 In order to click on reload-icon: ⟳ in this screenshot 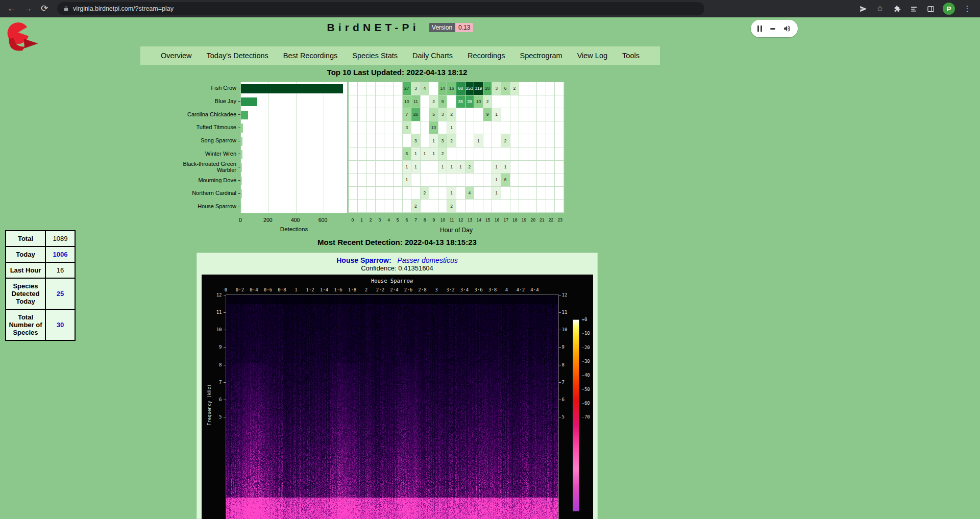, I will do `click(44, 9)`.